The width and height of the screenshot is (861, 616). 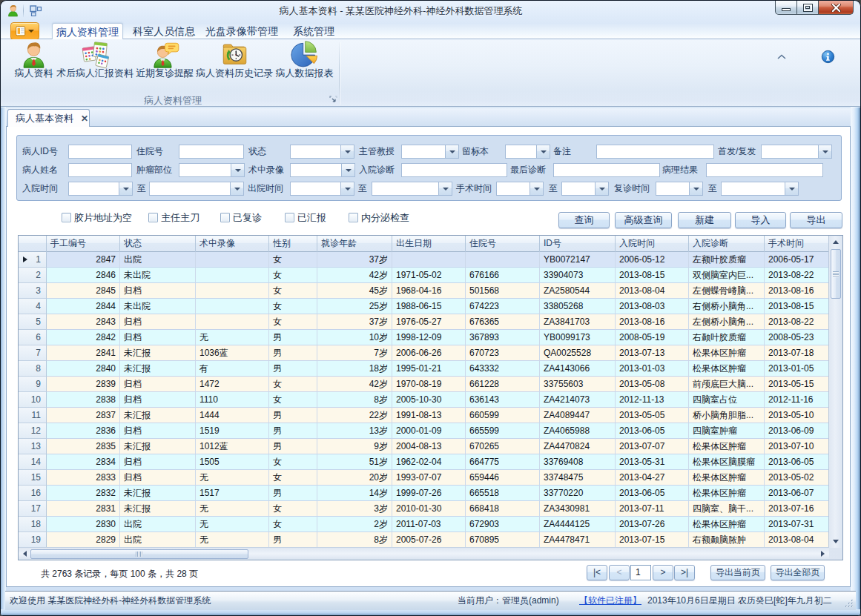 What do you see at coordinates (322, 151) in the screenshot?
I see `filter-status-combo` at bounding box center [322, 151].